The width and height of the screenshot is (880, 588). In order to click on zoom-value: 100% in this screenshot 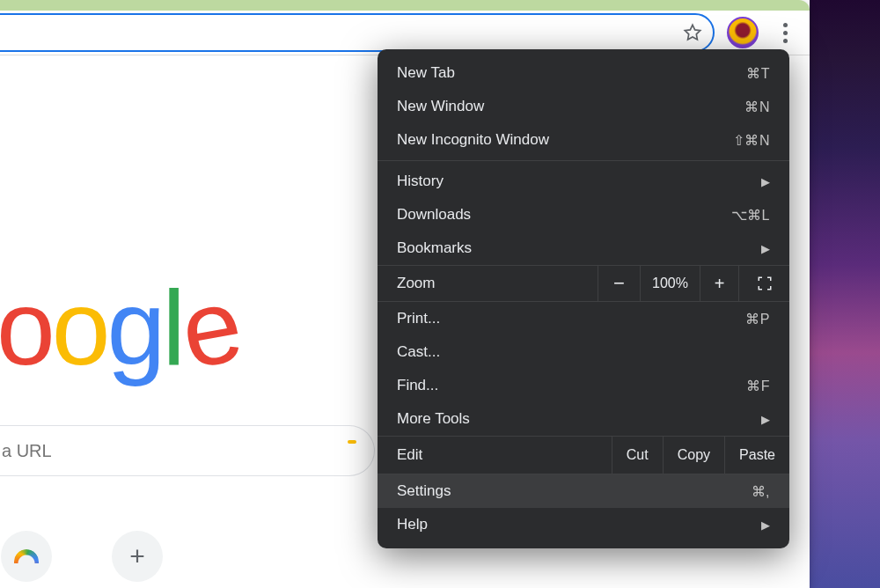, I will do `click(670, 283)`.